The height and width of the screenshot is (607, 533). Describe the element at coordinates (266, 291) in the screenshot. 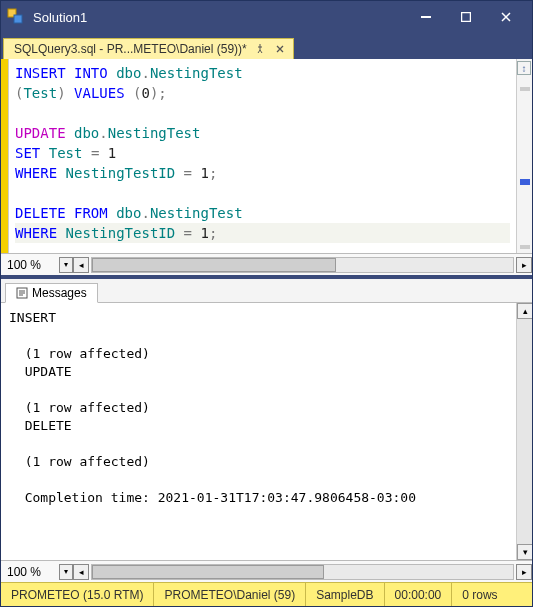

I see `results-tabbar: Messages` at that location.